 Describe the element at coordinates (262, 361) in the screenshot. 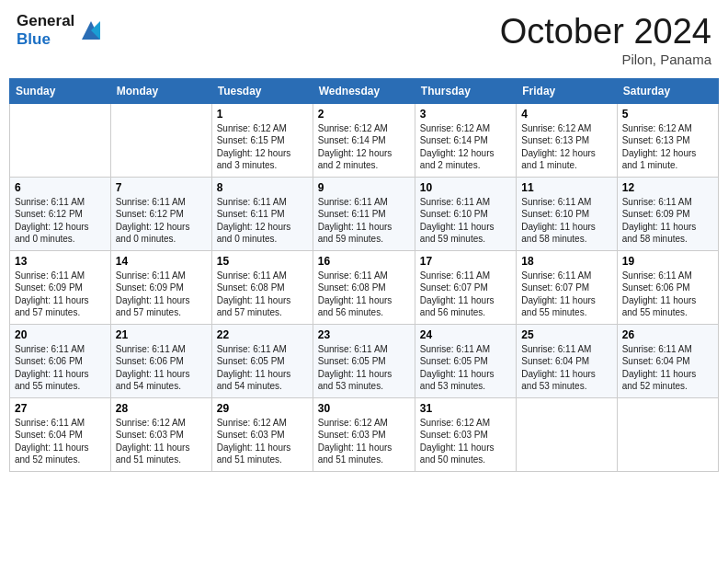

I see `calendar-cell: 22Sunrise: 6:11 AM Sunset: 6:05 PM Dayli…` at that location.